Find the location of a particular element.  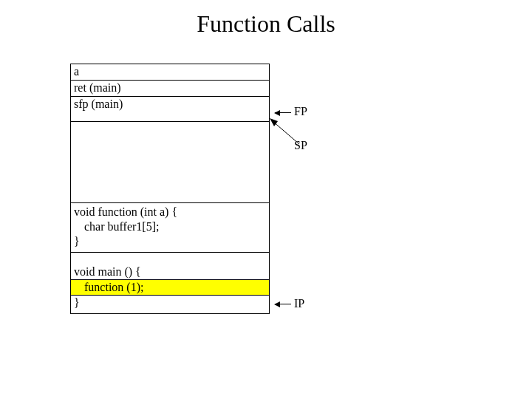

stack-gap-big is located at coordinates (170, 162).